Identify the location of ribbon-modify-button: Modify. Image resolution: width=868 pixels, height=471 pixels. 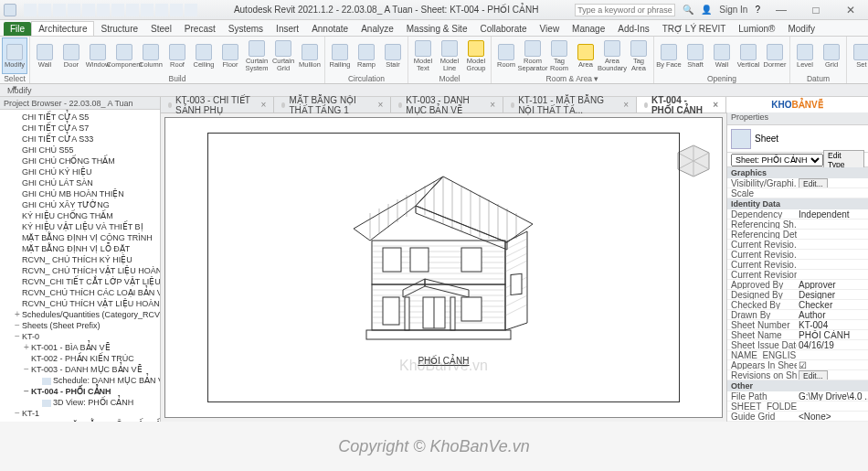
(15, 56).